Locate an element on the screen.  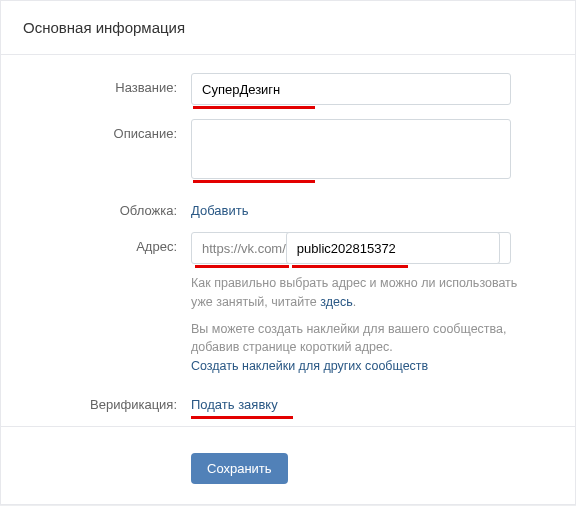
panel-footer: Сохранить is located at coordinates (288, 470).